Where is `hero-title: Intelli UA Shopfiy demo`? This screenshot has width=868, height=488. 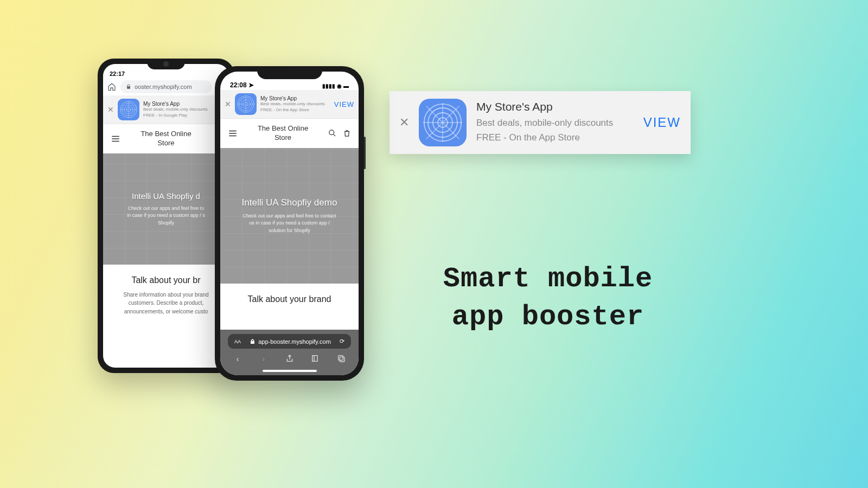
hero-title: Intelli UA Shopfiy demo is located at coordinates (290, 203).